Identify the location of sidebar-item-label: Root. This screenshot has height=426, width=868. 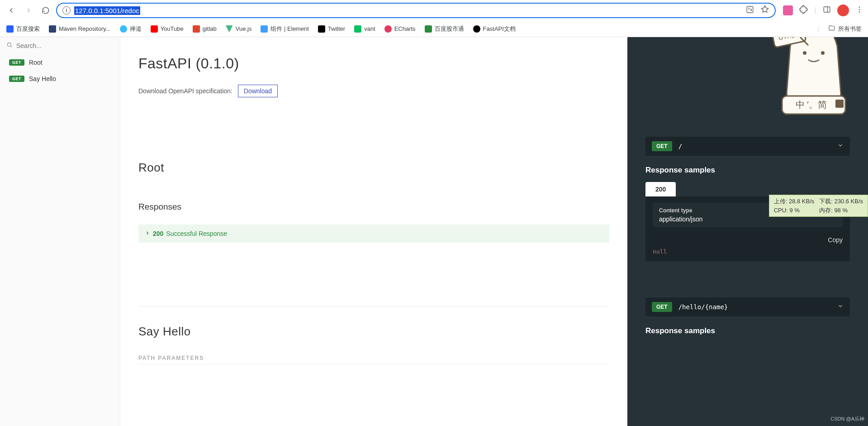
(36, 62).